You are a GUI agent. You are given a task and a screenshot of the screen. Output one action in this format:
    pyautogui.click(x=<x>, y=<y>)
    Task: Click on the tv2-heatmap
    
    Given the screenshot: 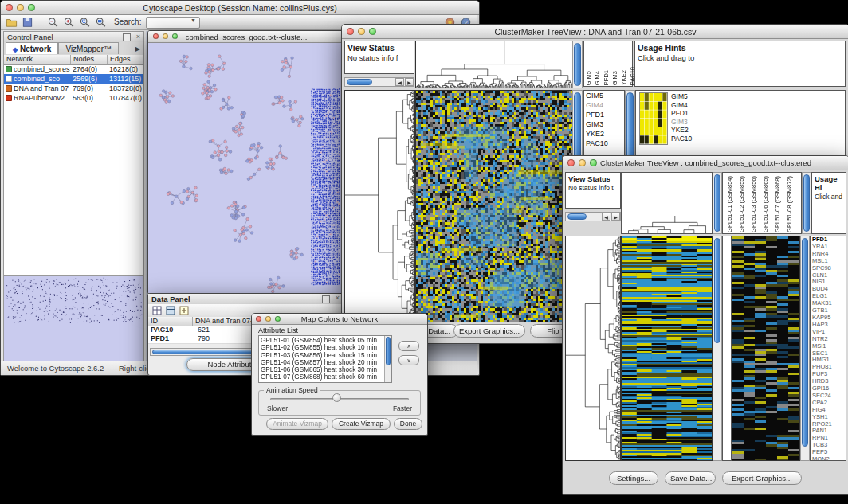 What is the action you would take?
    pyautogui.click(x=666, y=349)
    